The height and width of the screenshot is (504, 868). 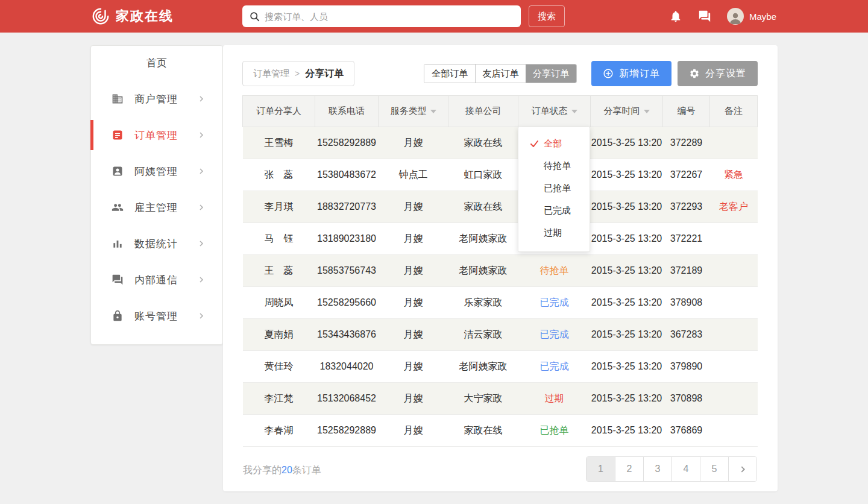 What do you see at coordinates (555, 303) in the screenshot?
I see `cell-status: 已完成` at bounding box center [555, 303].